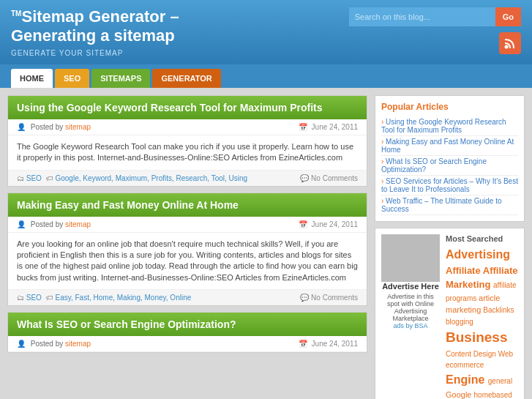 The height and width of the screenshot is (399, 532). Describe the element at coordinates (411, 258) in the screenshot. I see `advertise-image` at that location.